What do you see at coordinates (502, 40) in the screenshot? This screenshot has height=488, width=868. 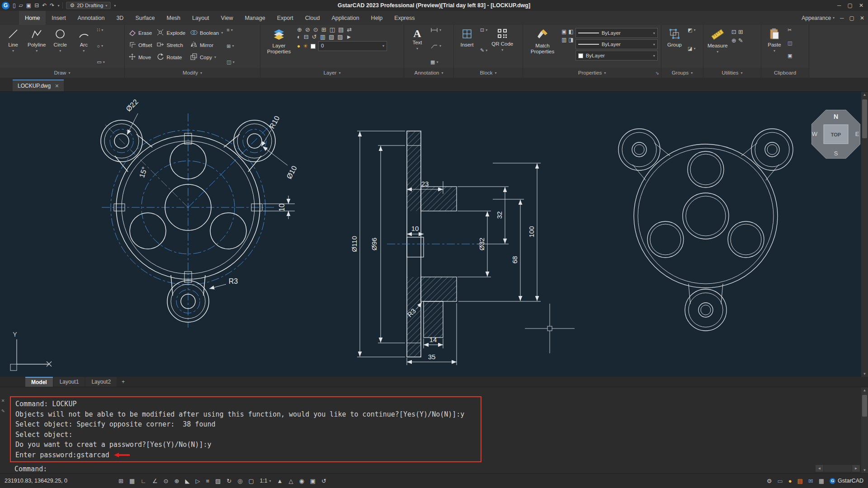 I see `qr-code-button: QR Code▾` at bounding box center [502, 40].